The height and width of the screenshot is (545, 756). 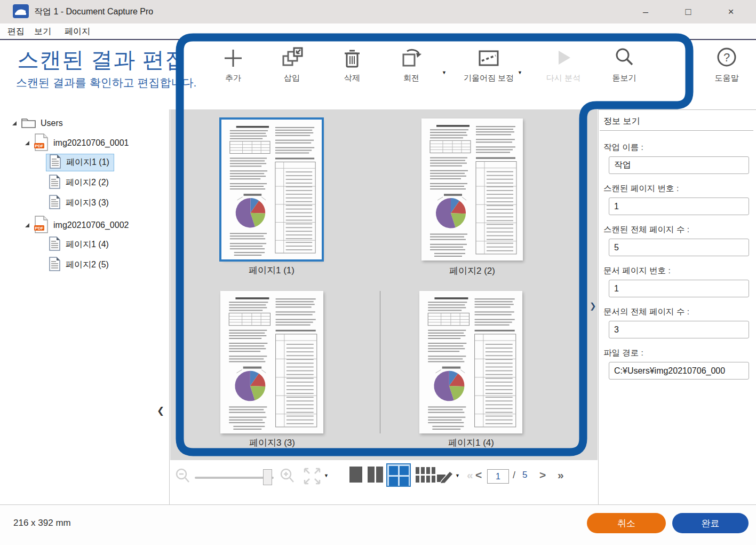 I want to click on zoom-out-icon, so click(x=182, y=477).